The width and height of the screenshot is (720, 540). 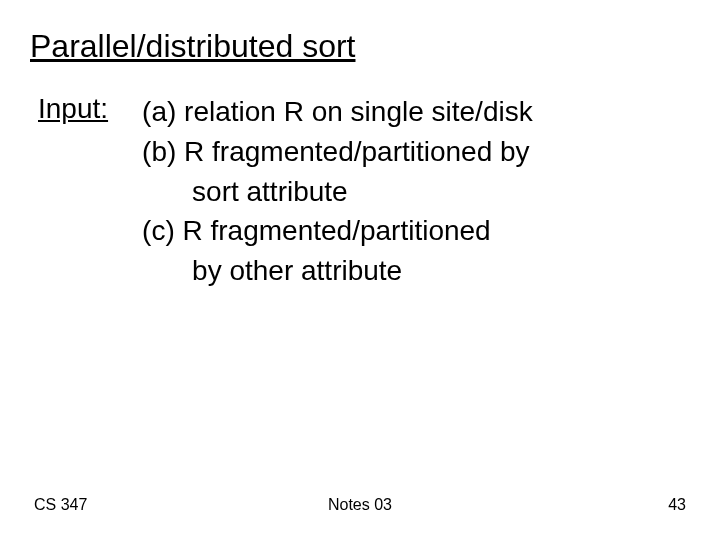 What do you see at coordinates (360, 505) in the screenshot?
I see `footer-center: Notes 03` at bounding box center [360, 505].